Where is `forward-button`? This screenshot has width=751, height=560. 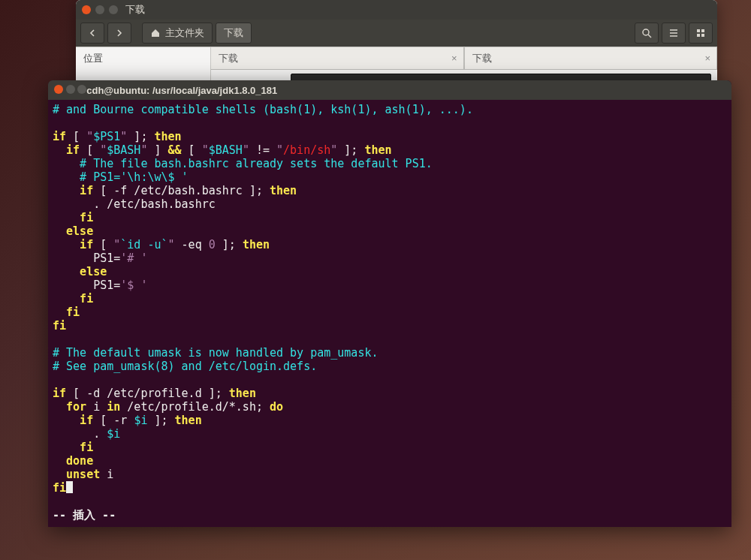
forward-button is located at coordinates (119, 33).